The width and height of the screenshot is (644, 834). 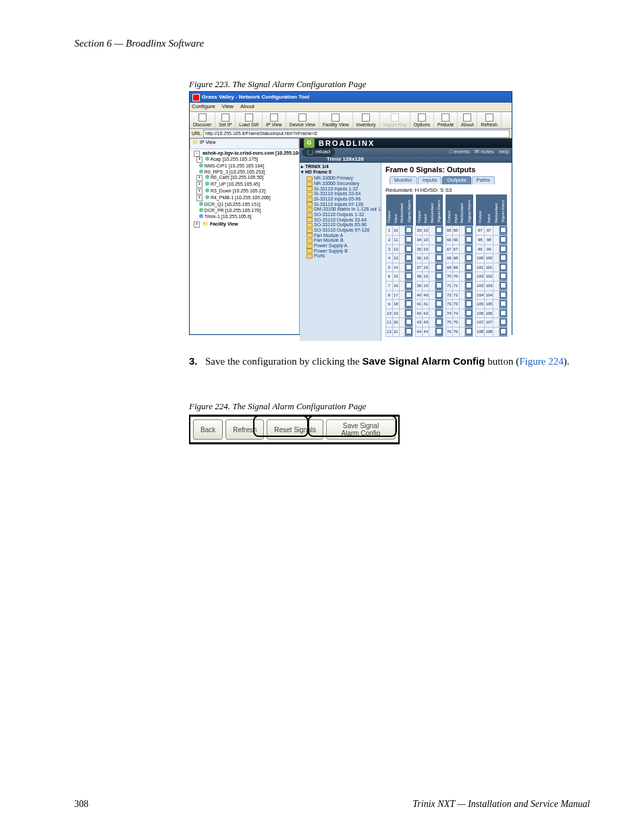 I want to click on nav-item: SI-33110 Inputs 65-96, so click(x=343, y=199).